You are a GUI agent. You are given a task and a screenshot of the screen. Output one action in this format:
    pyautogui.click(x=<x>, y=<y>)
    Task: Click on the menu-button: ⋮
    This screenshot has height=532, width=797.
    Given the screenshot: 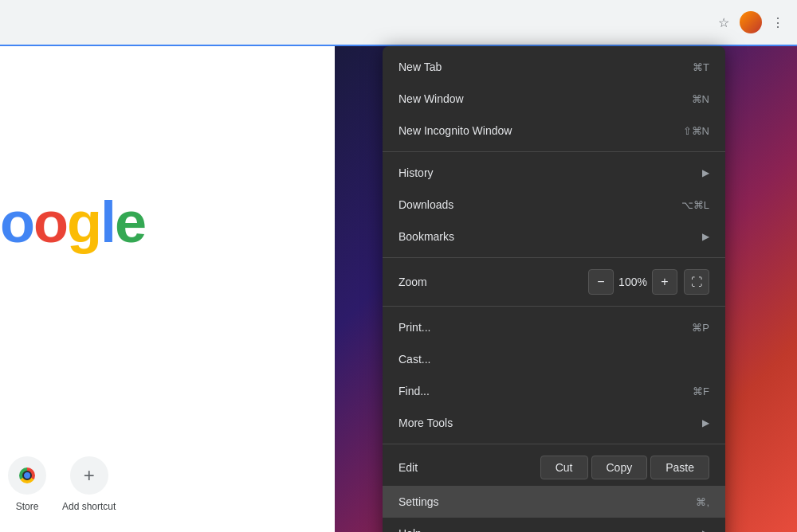 What is the action you would take?
    pyautogui.click(x=778, y=22)
    